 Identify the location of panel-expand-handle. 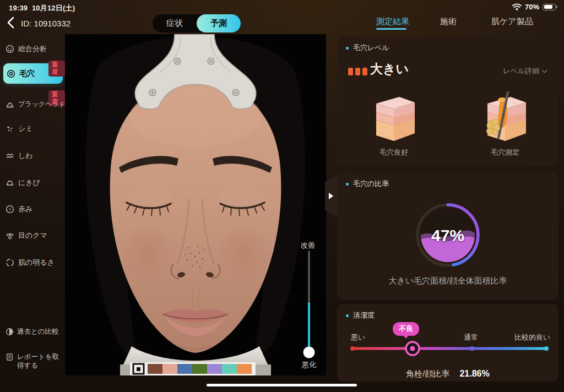
(330, 196).